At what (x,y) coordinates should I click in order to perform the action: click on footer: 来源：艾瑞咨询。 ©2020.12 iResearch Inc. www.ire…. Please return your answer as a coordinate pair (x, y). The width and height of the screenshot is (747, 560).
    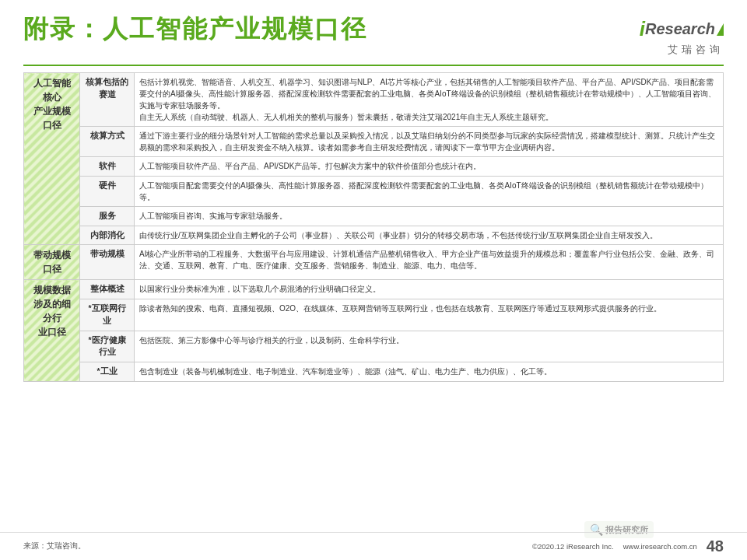
    Looking at the image, I should click on (374, 546).